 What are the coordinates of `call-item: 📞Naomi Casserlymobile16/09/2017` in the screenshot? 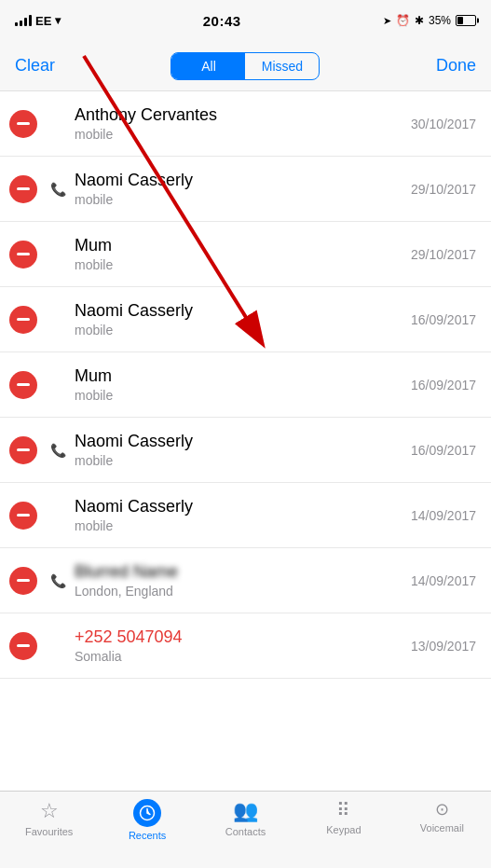 It's located at (246, 450).